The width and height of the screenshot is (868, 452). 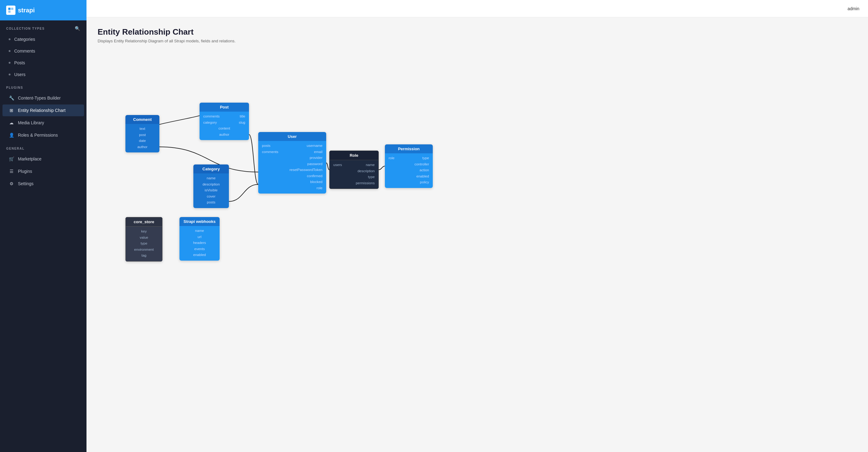 I want to click on er-node-user-header: User, so click(x=292, y=136).